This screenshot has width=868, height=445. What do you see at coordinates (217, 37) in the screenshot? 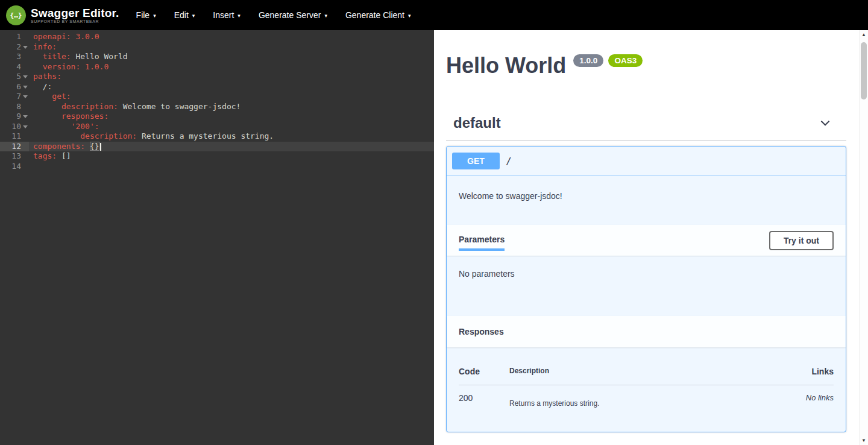
I see `editor-line: 1openapi: 3.0.0` at bounding box center [217, 37].